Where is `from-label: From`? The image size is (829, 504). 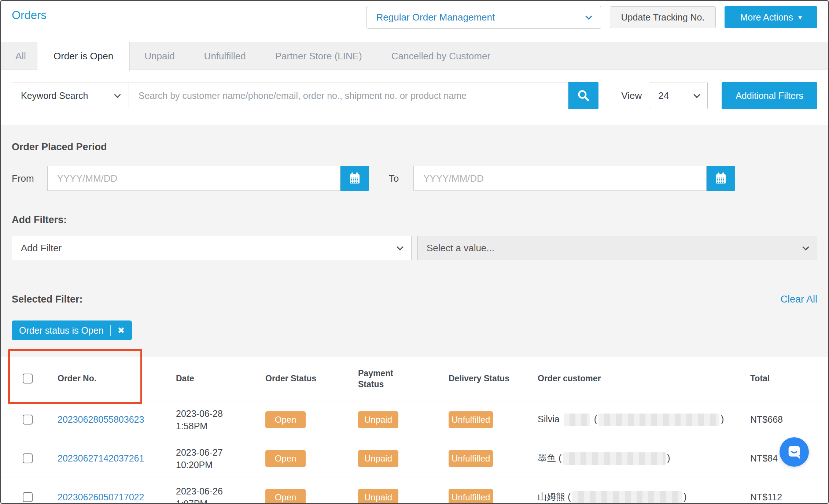
from-label: From is located at coordinates (23, 179).